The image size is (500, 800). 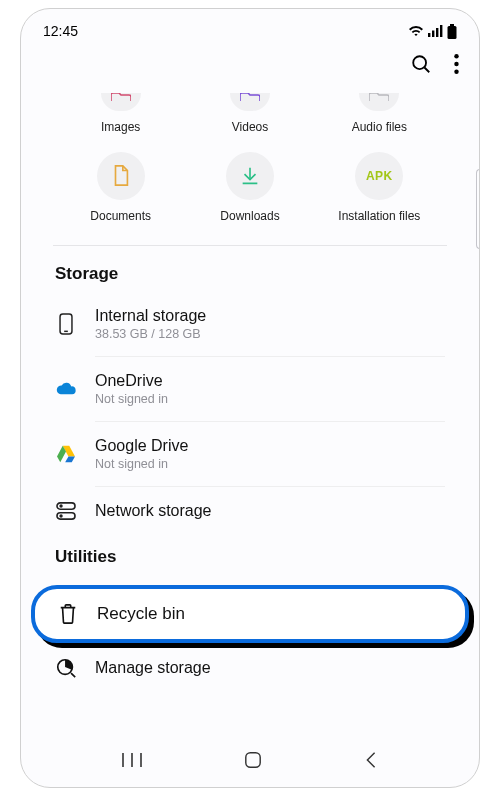 What do you see at coordinates (250, 280) in the screenshot?
I see `section-title-storage: Storage` at bounding box center [250, 280].